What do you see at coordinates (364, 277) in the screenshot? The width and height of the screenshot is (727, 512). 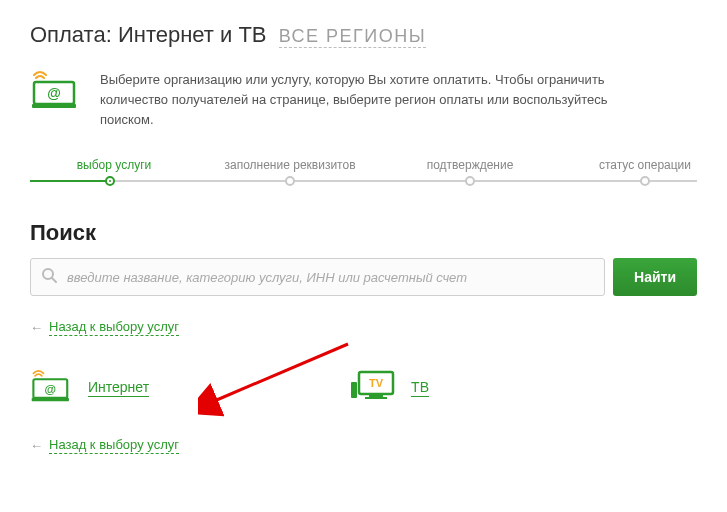 I see `search-row: Найти` at bounding box center [364, 277].